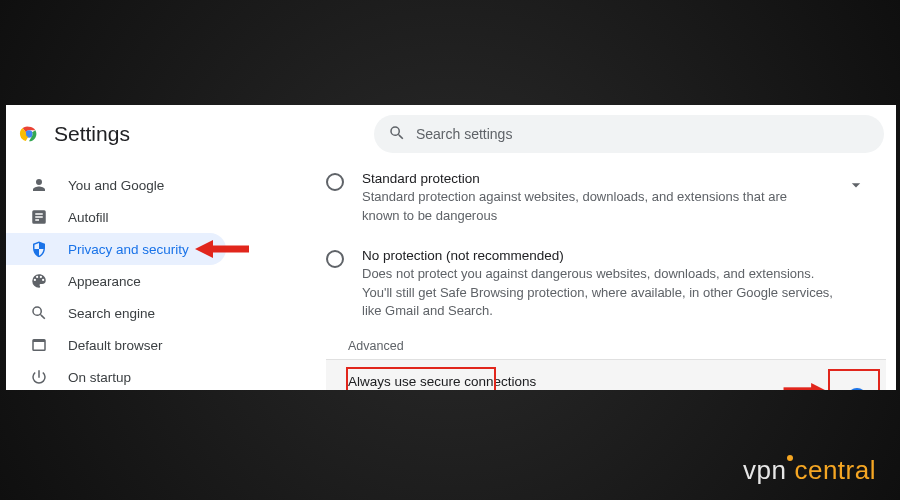 The width and height of the screenshot is (900, 500). I want to click on sidebar-item-appearance: Appearance, so click(116, 281).